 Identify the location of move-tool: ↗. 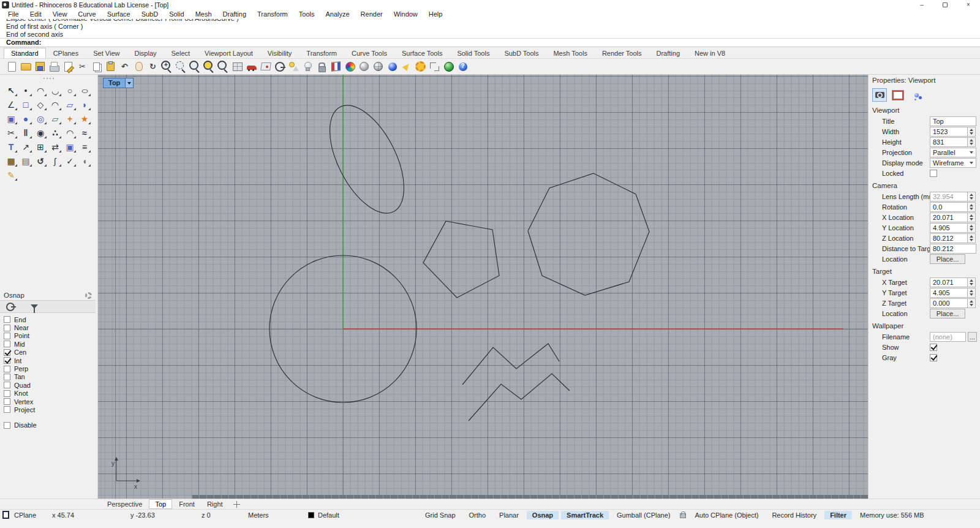
(26, 147).